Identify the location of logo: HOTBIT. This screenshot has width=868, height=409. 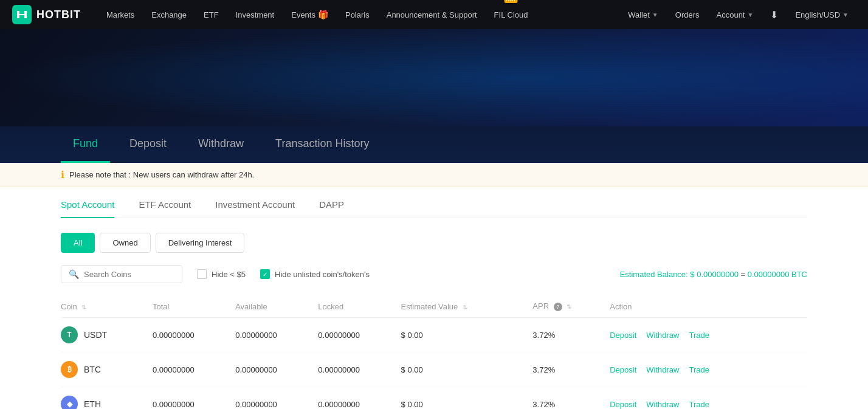
(46, 15).